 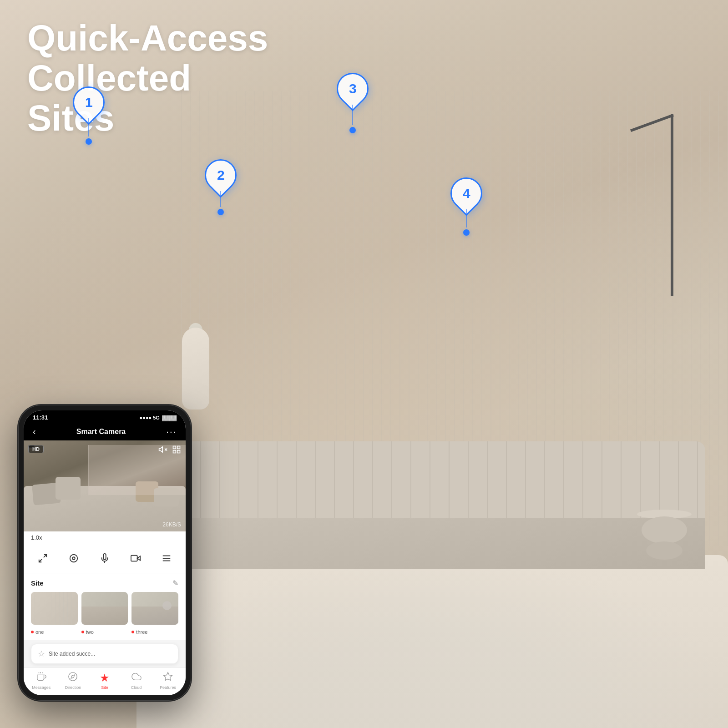 What do you see at coordinates (105, 553) in the screenshot?
I see `phone-device: 11:31 ●●●● 5G ▓▓▓▓ ‹ Smart Camera ···` at bounding box center [105, 553].